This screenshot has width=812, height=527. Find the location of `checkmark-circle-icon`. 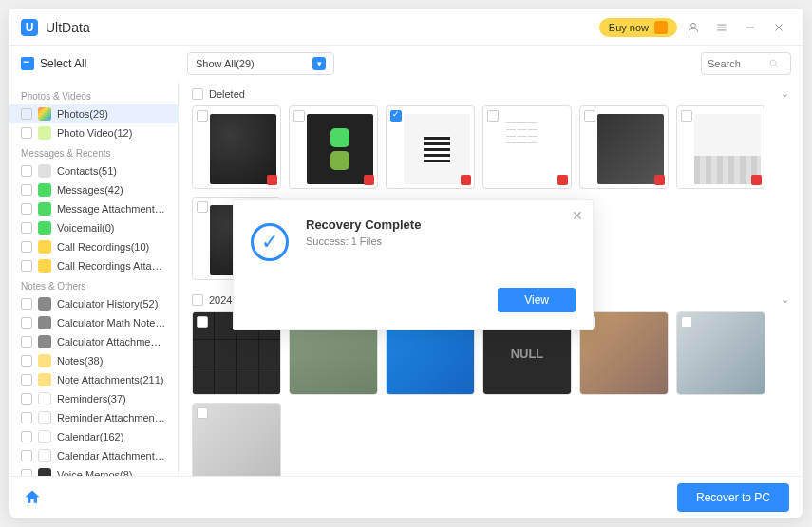

checkmark-circle-icon is located at coordinates (270, 242).